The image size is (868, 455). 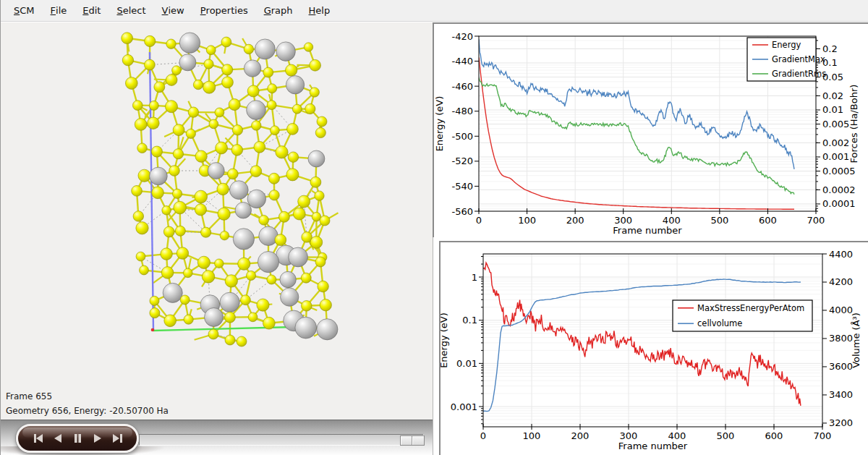 I want to click on skip-to-start-button, so click(x=38, y=438).